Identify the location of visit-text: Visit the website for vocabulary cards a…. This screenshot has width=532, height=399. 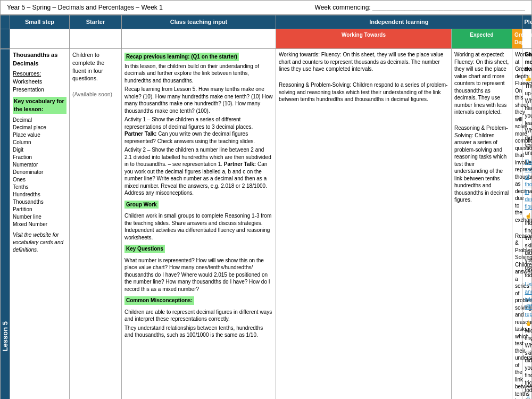
(39, 243).